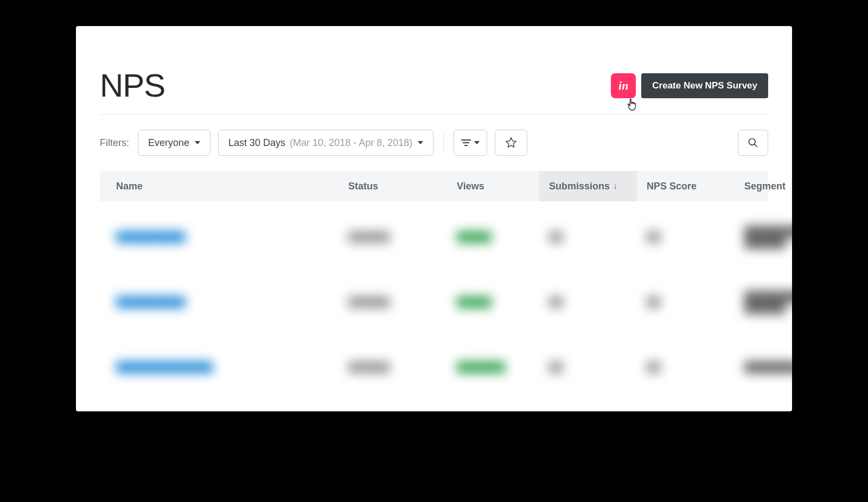  What do you see at coordinates (470, 143) in the screenshot?
I see `filter-options-button` at bounding box center [470, 143].